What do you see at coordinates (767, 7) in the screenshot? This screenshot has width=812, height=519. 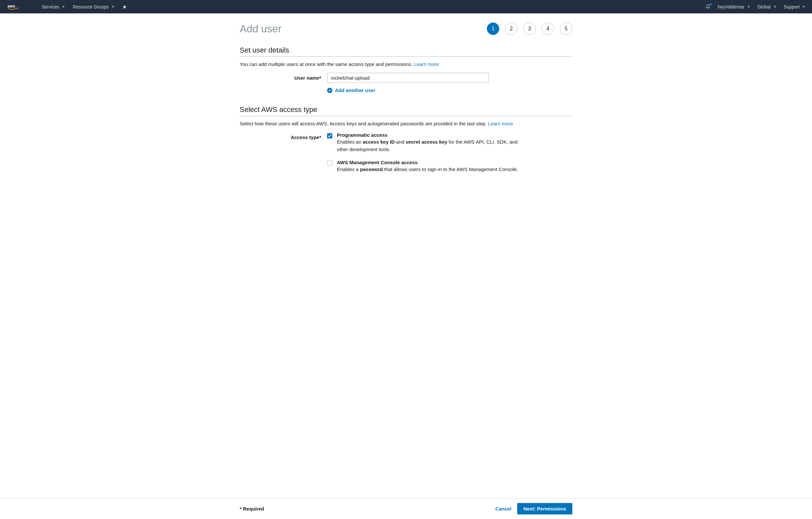 I see `nav-region: Global ▼` at bounding box center [767, 7].